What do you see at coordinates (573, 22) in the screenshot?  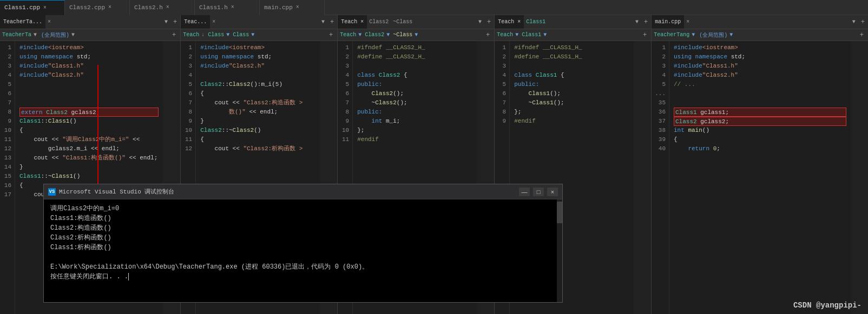 I see `pane4-tabbar: Teach × Class1 ▼ +` at bounding box center [573, 22].